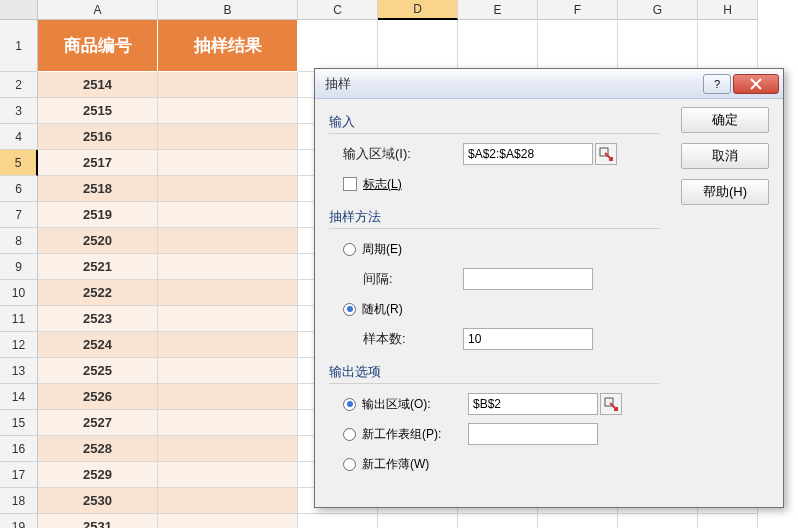 The height and width of the screenshot is (528, 798). What do you see at coordinates (19, 189) in the screenshot?
I see `row-header: 6` at bounding box center [19, 189].